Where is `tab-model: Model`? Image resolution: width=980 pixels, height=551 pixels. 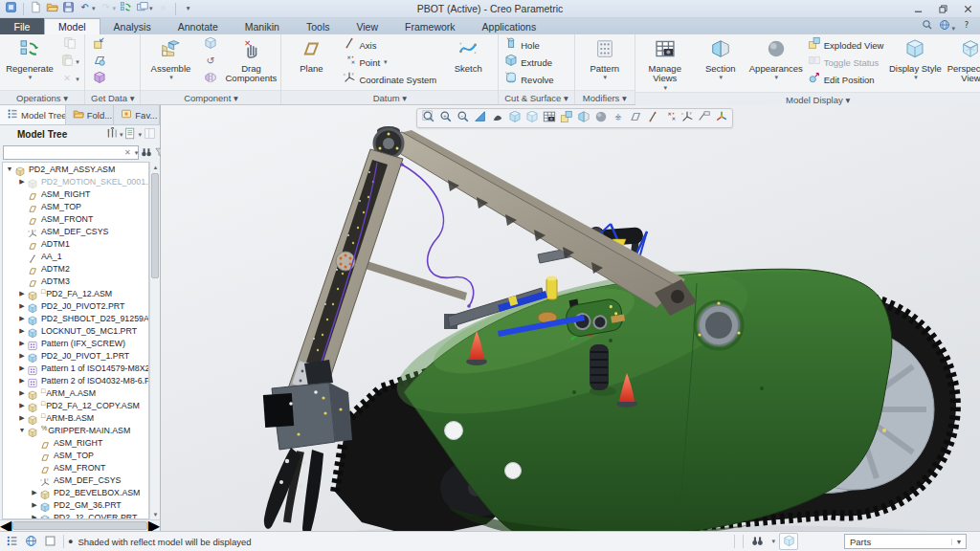
tab-model: Model is located at coordinates (73, 27).